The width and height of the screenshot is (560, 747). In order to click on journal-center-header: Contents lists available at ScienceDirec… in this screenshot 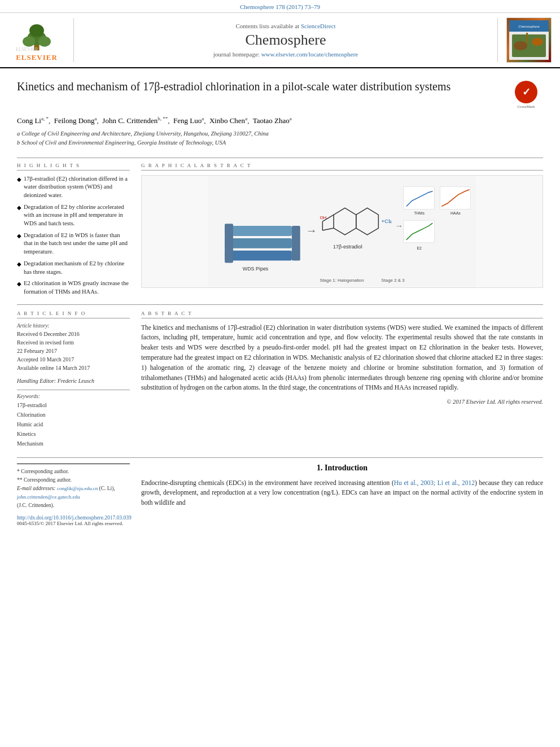, I will do `click(286, 40)`.